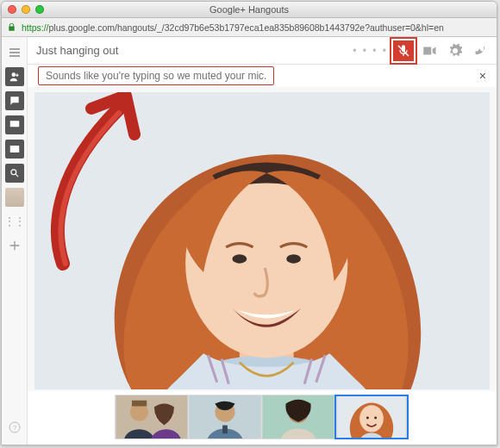  Describe the element at coordinates (15, 53) in the screenshot. I see `menu-icon` at that location.